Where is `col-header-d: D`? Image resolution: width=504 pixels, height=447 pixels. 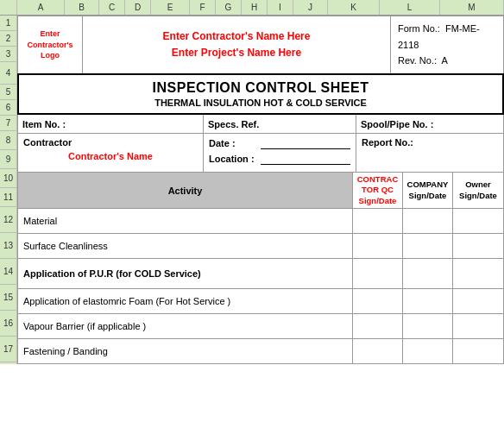 col-header-d: D is located at coordinates (138, 7).